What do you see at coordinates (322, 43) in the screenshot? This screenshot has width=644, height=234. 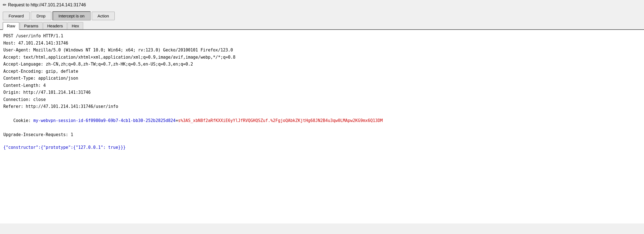 I see `header-host: Host: 47.101.214.141:31746` at bounding box center [322, 43].